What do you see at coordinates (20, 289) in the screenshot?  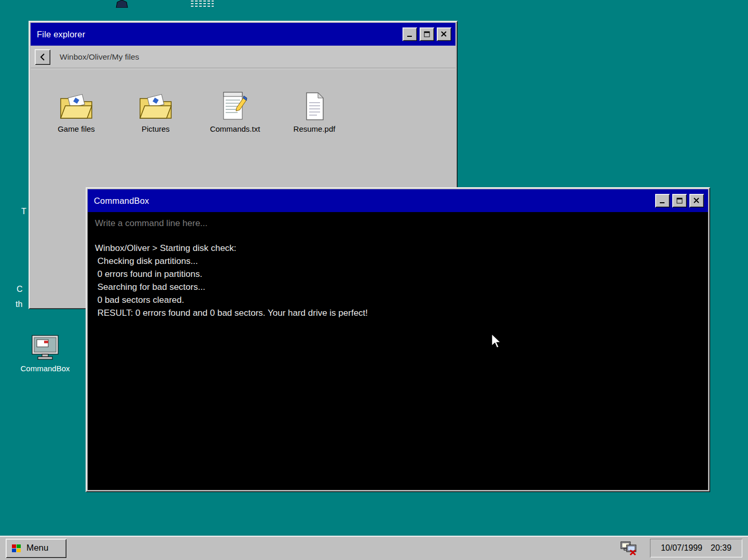 I see `hidden-label-fragment: C` at bounding box center [20, 289].